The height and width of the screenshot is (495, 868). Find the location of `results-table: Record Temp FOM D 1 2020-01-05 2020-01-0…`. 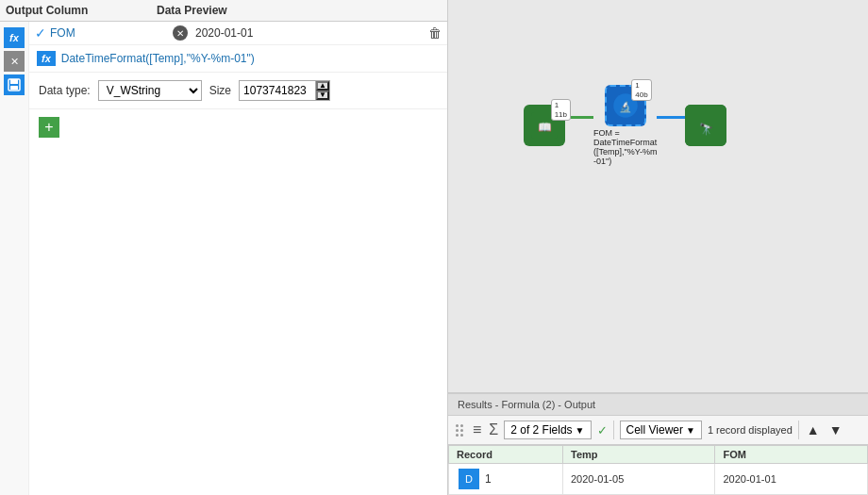

results-table: Record Temp FOM D 1 2020-01-05 2020-01-0… is located at coordinates (659, 470).